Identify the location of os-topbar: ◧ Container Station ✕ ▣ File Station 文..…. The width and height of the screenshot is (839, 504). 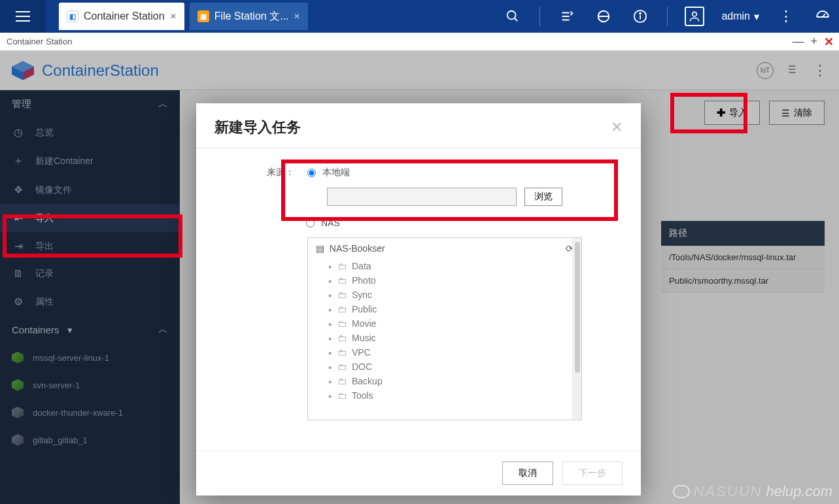
(420, 16).